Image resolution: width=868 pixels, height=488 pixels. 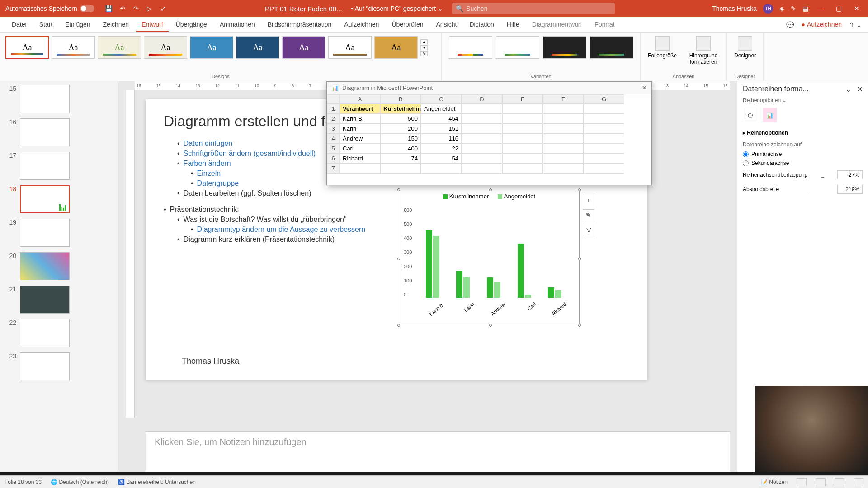 I want to click on design-theme-8: Aa, so click(x=350, y=47).